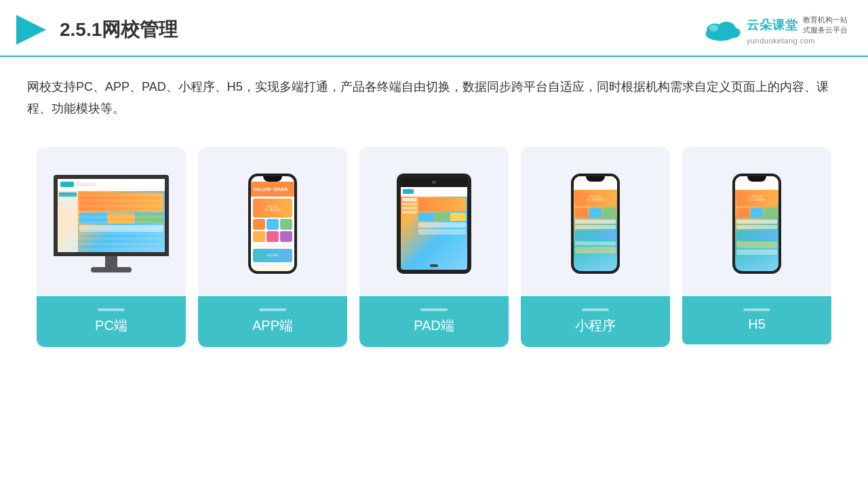 The width and height of the screenshot is (868, 488). I want to click on card-app-image: 职达人的第一堂风格课 职达人的第一堂风格课, so click(273, 222).